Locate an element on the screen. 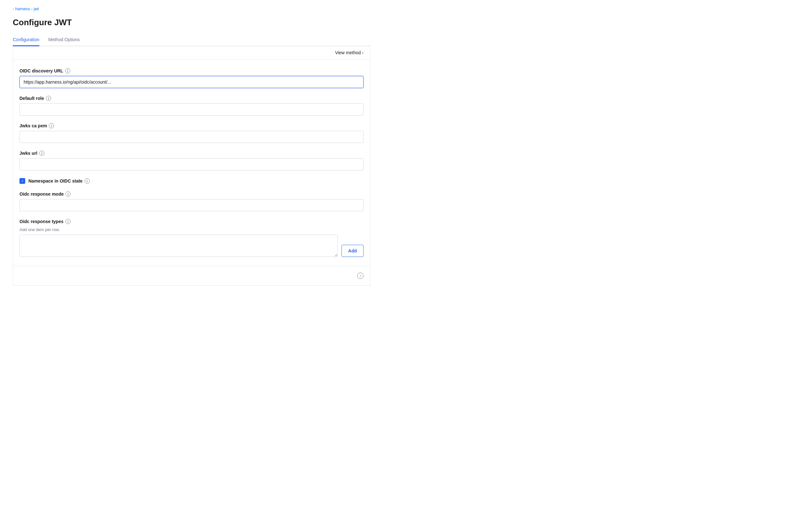 The width and height of the screenshot is (812, 517). label-oidc-discovery-url: OIDC discovery URL i is located at coordinates (192, 71).